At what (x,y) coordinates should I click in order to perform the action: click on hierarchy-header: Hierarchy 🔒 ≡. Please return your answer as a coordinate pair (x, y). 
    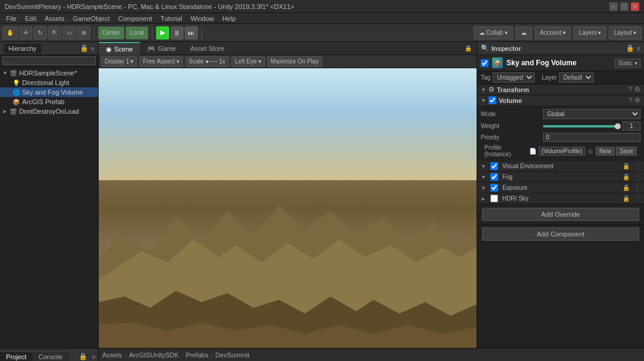
    Looking at the image, I should click on (49, 48).